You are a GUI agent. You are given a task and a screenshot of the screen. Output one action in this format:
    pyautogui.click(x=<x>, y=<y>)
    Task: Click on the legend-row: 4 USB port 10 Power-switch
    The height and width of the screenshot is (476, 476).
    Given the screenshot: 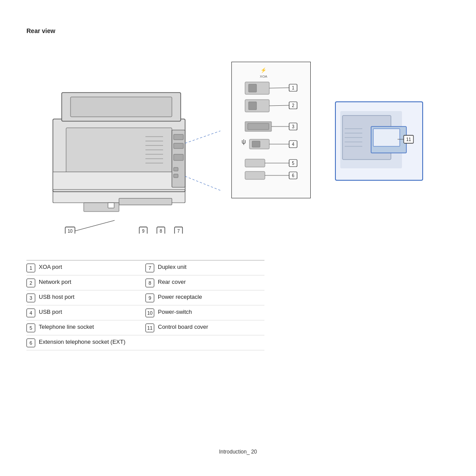 What is the action you would take?
    pyautogui.click(x=145, y=313)
    